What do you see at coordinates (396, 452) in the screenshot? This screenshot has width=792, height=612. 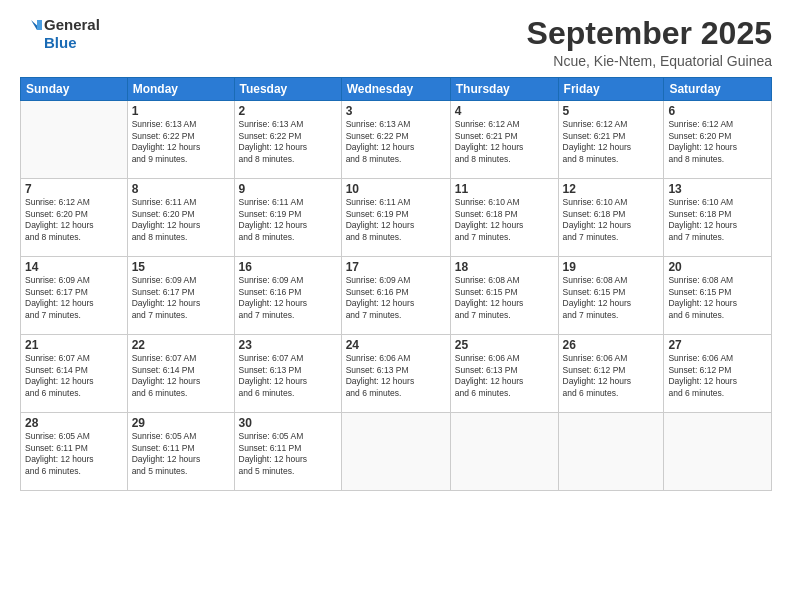 I see `week-row-5: 28Sunrise: 6:05 AMSunset: 6:11 PMDayligh…` at bounding box center [396, 452].